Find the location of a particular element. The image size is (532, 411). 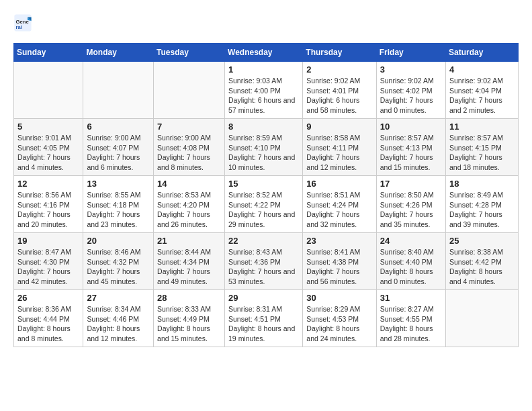

day-info: Sunrise: 9:00 AMSunset: 4:08 PMDaylight:… is located at coordinates (189, 153).